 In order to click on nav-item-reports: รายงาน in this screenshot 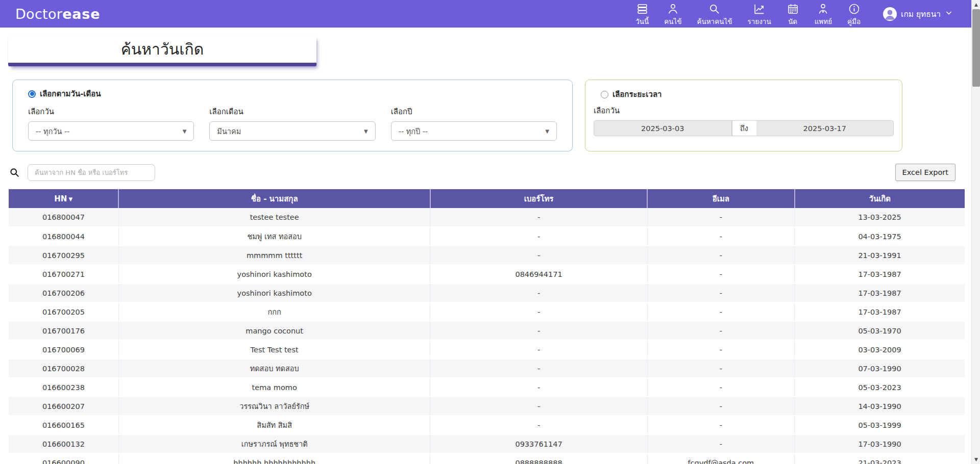, I will do `click(759, 14)`.